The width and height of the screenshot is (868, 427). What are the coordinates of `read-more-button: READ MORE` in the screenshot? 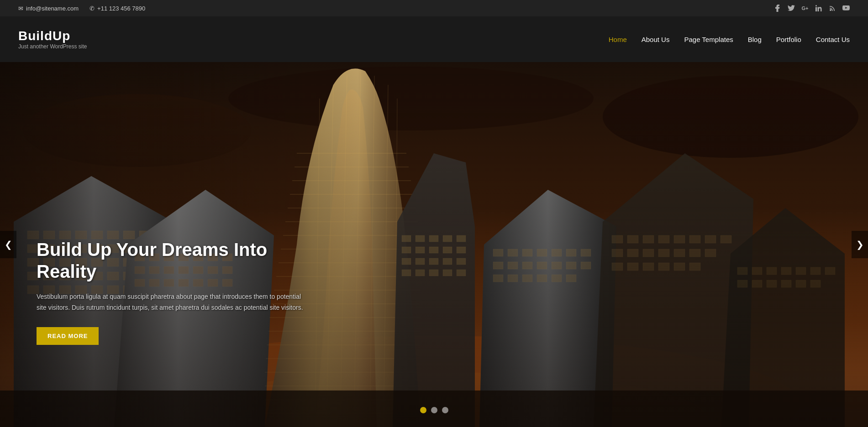 It's located at (68, 336).